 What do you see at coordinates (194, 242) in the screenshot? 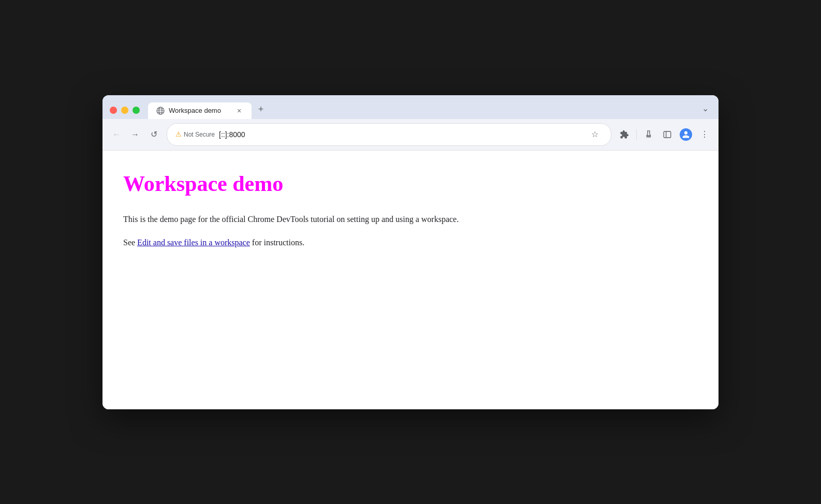
I see `workspace-link: Edit and save files in a workspace` at bounding box center [194, 242].